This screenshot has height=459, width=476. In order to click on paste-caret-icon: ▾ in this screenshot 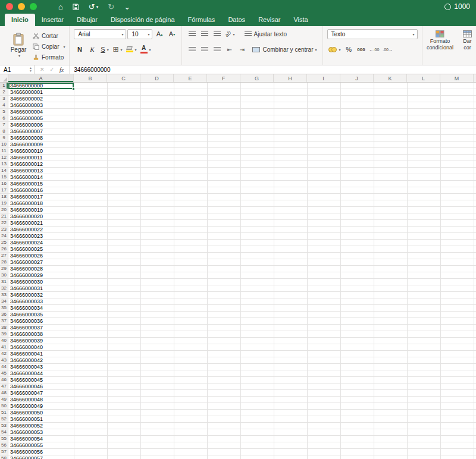, I will do `click(19, 56)`.